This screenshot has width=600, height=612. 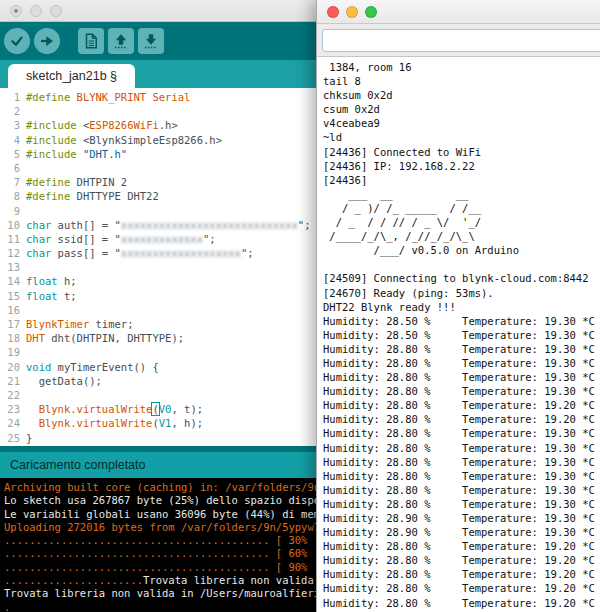 I want to click on line-number: 1, so click(x=10, y=97).